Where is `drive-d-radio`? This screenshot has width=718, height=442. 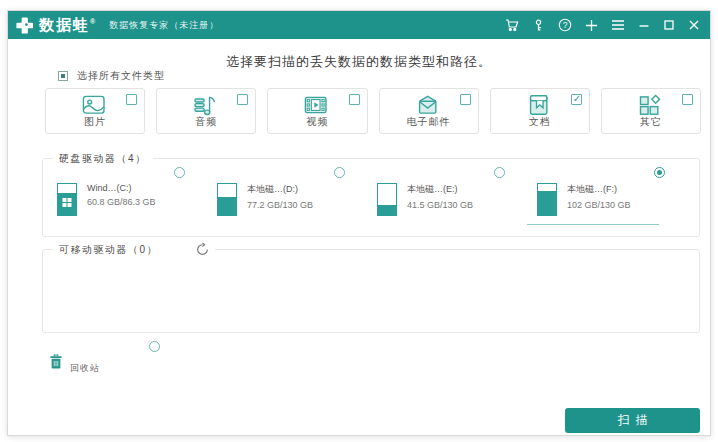 drive-d-radio is located at coordinates (340, 172).